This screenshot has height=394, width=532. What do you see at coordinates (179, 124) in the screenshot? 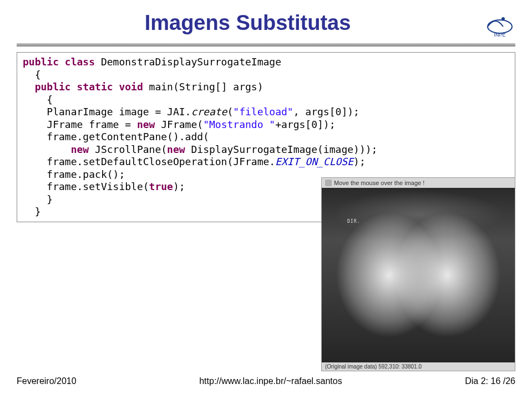
I see `code-token: JFrame(` at bounding box center [179, 124].